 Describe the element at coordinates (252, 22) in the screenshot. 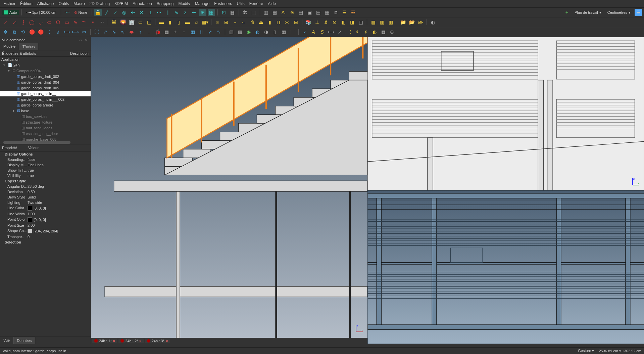

I see `stairs-icon: ⟰` at that location.